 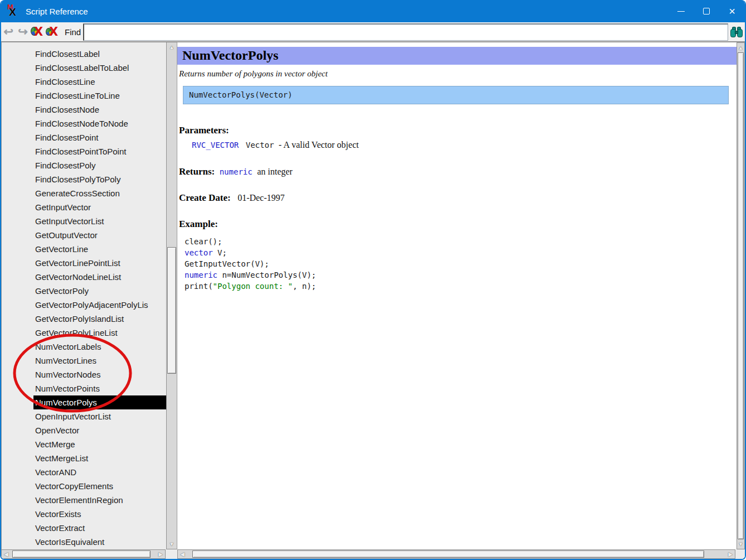 I want to click on list-item-label: GetOutputVector, so click(x=100, y=235).